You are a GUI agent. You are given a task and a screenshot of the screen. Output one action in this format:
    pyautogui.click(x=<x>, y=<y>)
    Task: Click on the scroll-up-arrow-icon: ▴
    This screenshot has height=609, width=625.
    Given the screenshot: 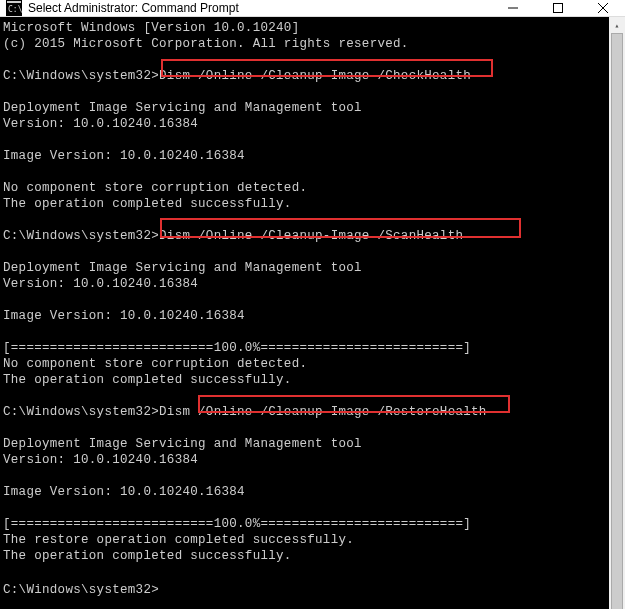 What is the action you would take?
    pyautogui.click(x=617, y=25)
    